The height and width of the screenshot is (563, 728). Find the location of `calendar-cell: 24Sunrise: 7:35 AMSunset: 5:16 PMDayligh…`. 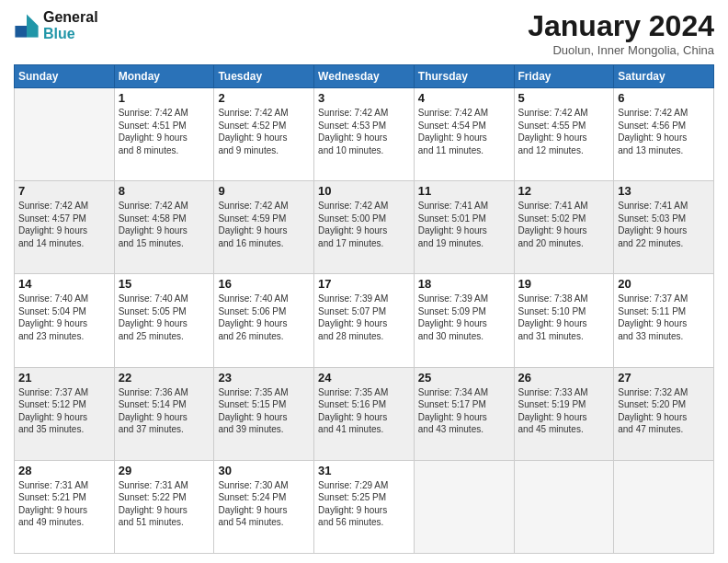

calendar-cell: 24Sunrise: 7:35 AMSunset: 5:16 PMDayligh… is located at coordinates (364, 414).